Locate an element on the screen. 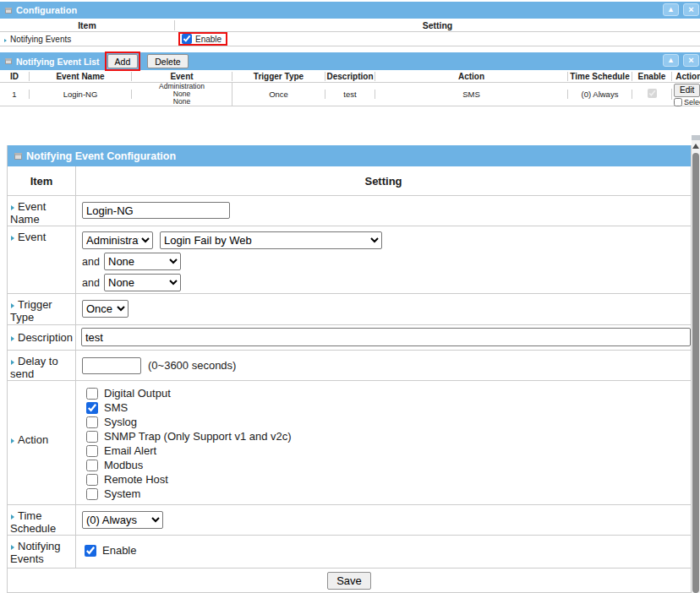 This screenshot has width=700, height=593. table-row: Notifying Events Enable is located at coordinates (350, 39).